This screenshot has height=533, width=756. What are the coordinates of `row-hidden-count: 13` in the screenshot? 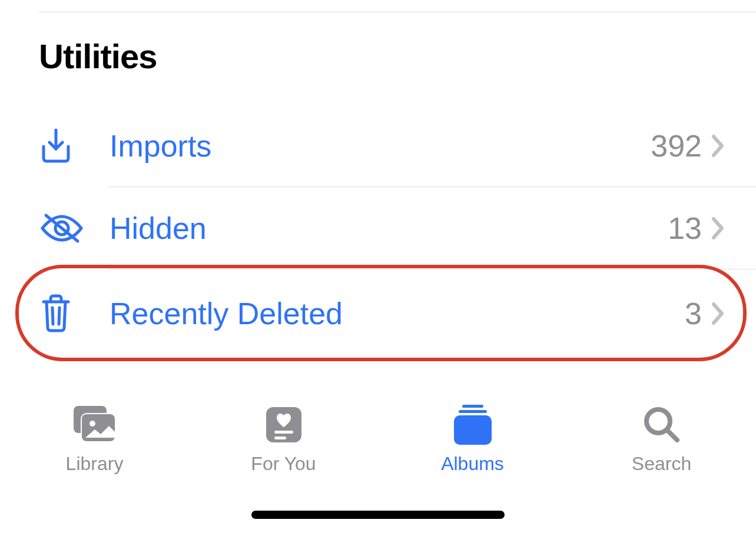 It's located at (685, 228).